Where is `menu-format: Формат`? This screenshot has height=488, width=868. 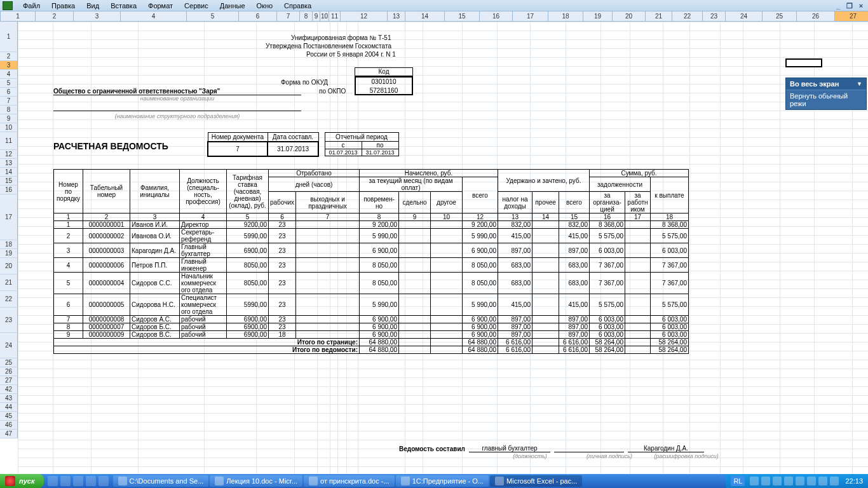
menu-format: Формат is located at coordinates (160, 6).